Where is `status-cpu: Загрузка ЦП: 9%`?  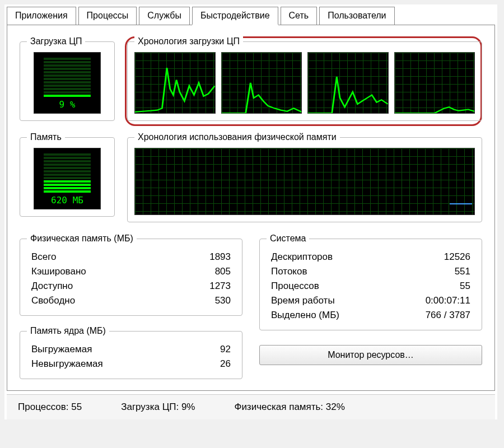
status-cpu: Загрузка ЦП: 9% is located at coordinates (158, 407).